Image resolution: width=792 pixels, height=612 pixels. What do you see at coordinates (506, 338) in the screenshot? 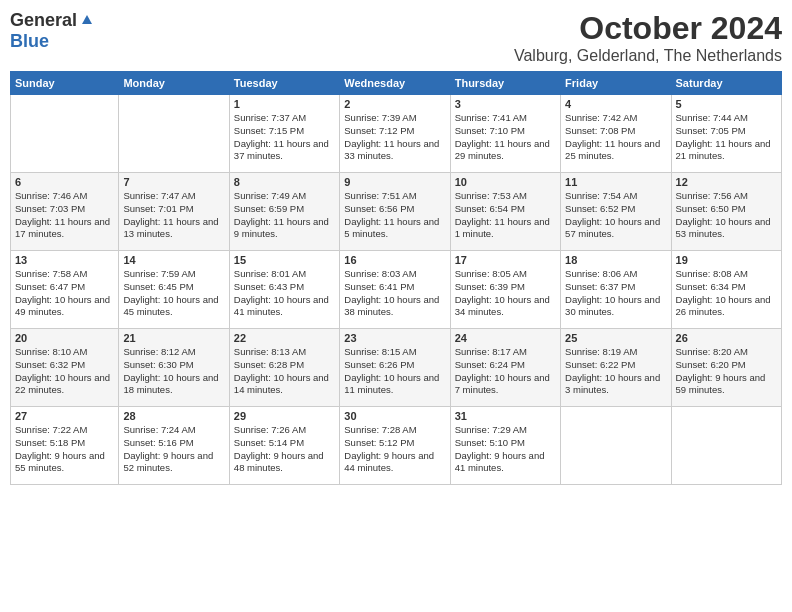
I see `day-number: 24` at bounding box center [506, 338].